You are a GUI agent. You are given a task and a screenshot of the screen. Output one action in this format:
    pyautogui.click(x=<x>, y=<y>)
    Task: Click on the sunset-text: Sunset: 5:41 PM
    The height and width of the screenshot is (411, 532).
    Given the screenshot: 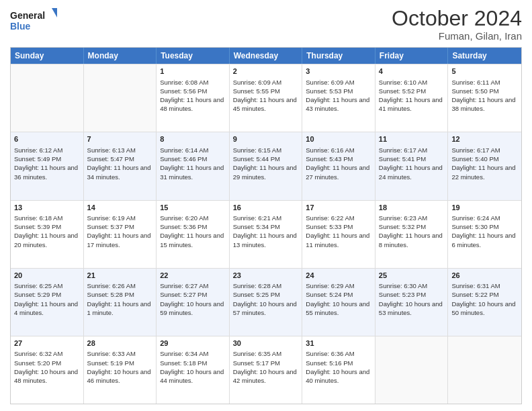 What is the action you would take?
    pyautogui.click(x=412, y=158)
    